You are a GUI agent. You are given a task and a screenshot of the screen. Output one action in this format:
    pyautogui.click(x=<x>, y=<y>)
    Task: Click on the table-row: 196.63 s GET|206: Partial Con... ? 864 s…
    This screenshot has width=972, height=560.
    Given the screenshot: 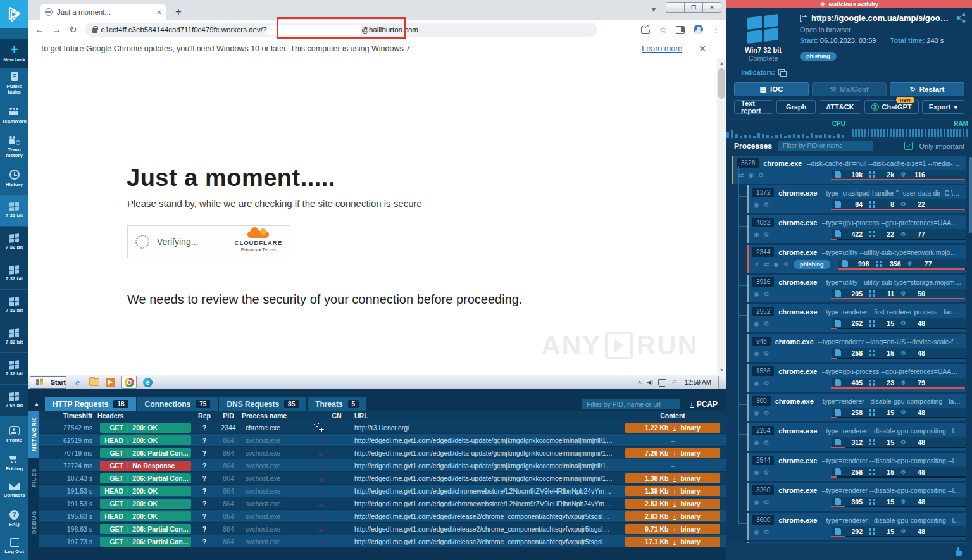 What is the action you would take?
    pyautogui.click(x=383, y=528)
    